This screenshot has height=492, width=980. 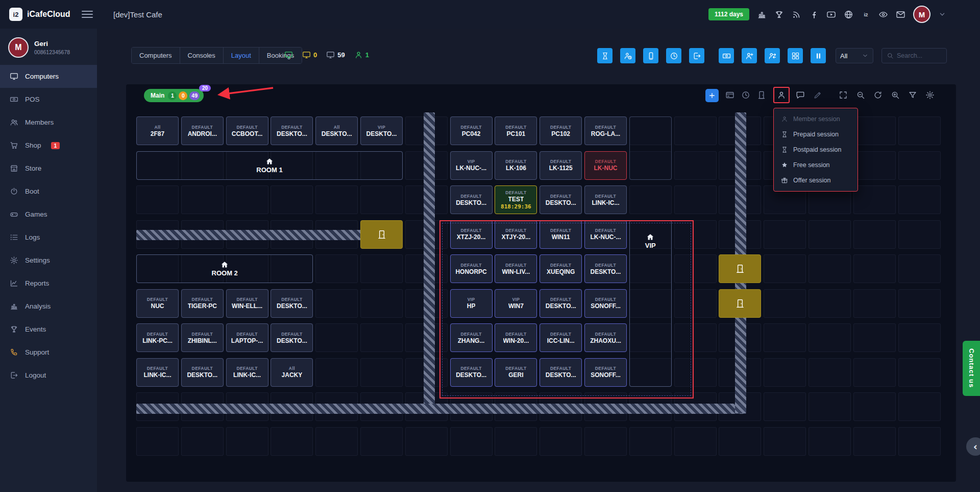 I want to click on menu-item-offer-session: Offer session, so click(x=816, y=180).